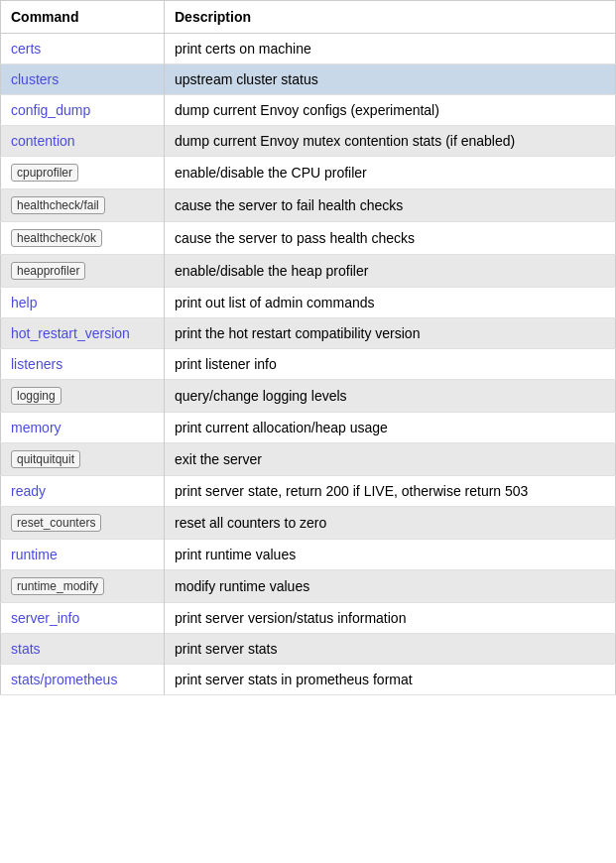  Describe the element at coordinates (26, 49) in the screenshot. I see `command-link: certs` at that location.